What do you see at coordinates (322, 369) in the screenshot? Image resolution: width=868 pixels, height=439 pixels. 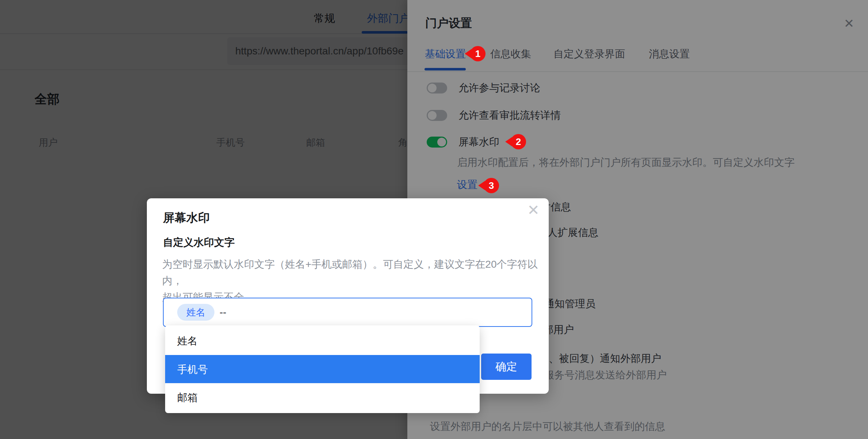 I see `watermark-field-dropdown: 姓名 手机号 邮箱` at bounding box center [322, 369].